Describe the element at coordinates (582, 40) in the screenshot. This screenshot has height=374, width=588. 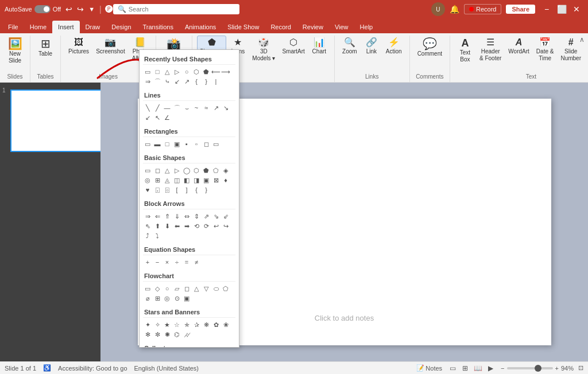
I see `ribbon-collapse-button: ∧` at that location.